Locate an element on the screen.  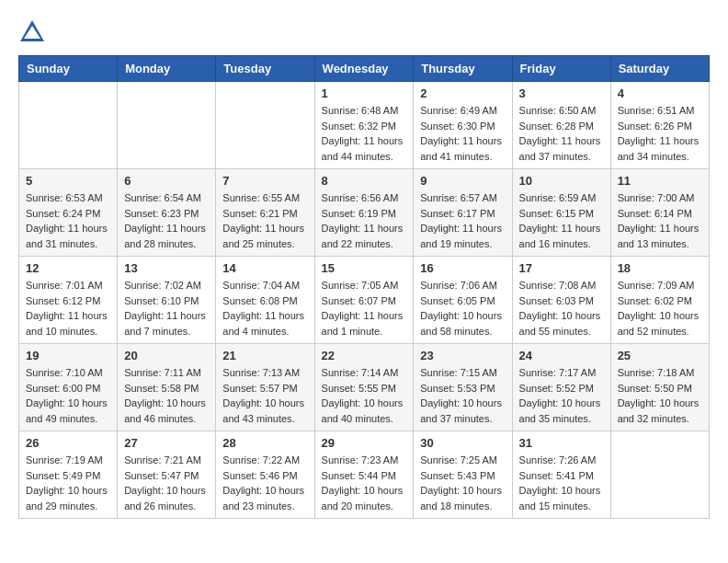
week-row-4: 19 Sunrise: 7:10 AMSunset: 6:00 PMDaylig… is located at coordinates (364, 388).